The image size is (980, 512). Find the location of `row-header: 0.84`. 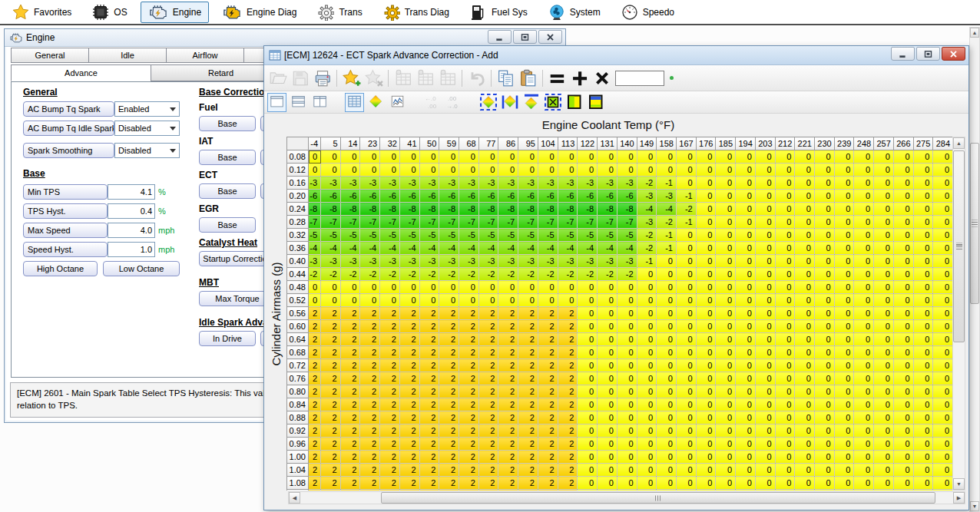

row-header: 0.84 is located at coordinates (298, 405).